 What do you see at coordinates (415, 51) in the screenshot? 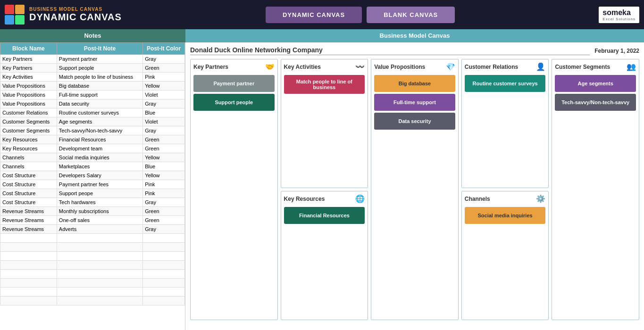
I see `canvas-top-bar: Donald Duck Online Networking Company Fe…` at bounding box center [415, 51].